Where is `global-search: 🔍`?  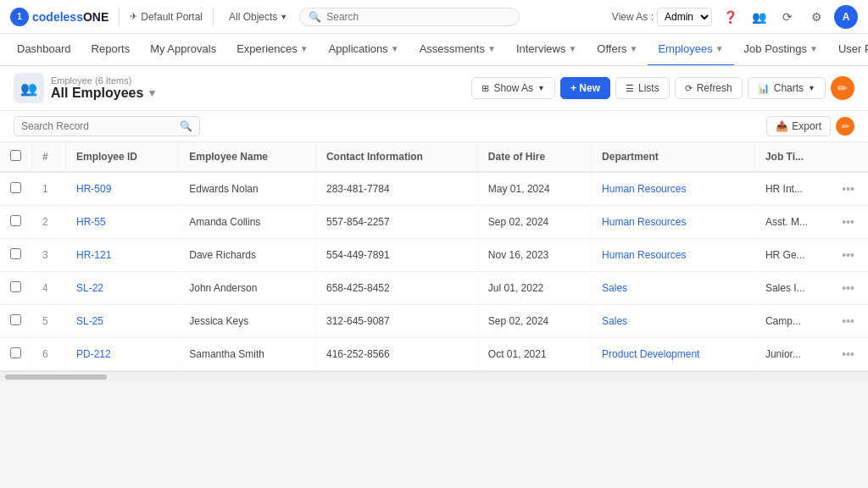 global-search: 🔍 is located at coordinates (409, 17).